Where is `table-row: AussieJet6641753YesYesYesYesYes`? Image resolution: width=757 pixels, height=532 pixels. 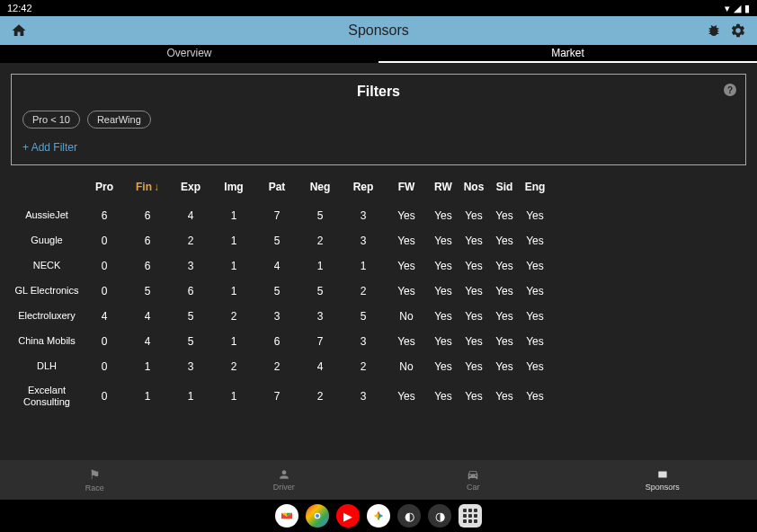 table-row: AussieJet6641753YesYesYesYesYes is located at coordinates (378, 216).